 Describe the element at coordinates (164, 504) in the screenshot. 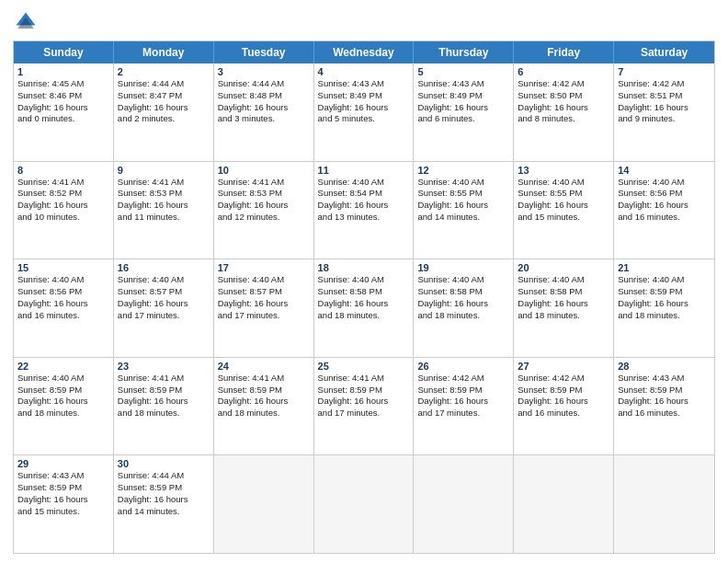

I see `calendar-cell: 30Sunrise: 4:44 AMSunset: 8:59 PMDayligh…` at that location.